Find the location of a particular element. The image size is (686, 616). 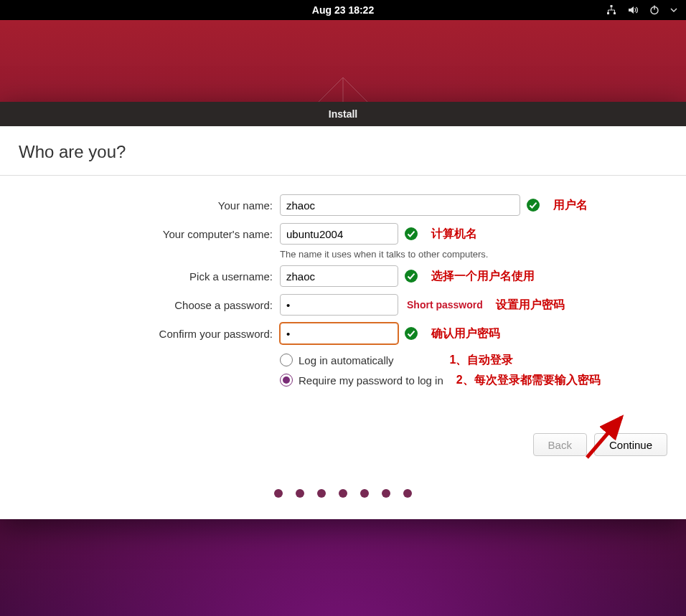

annotation-auto: 1、自动登录 is located at coordinates (482, 360).